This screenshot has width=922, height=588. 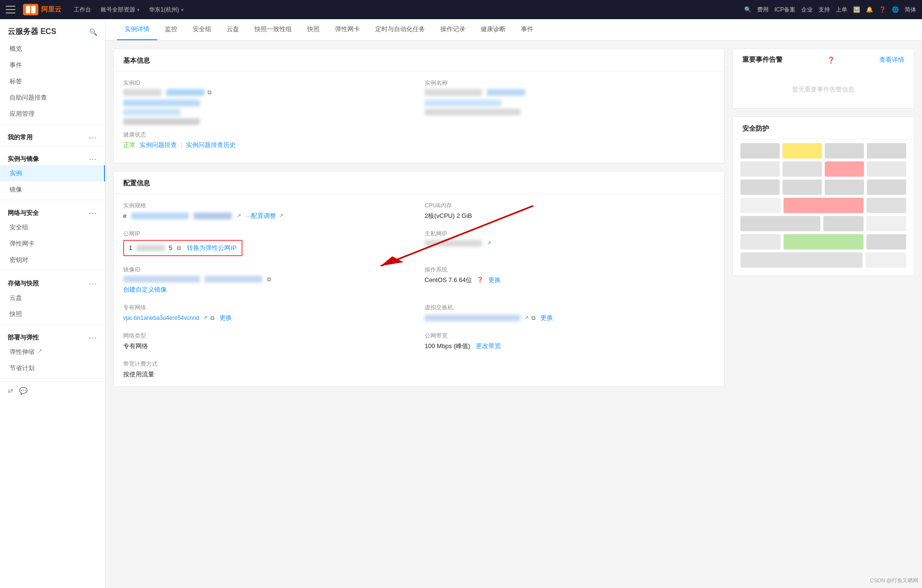 What do you see at coordinates (210, 92) in the screenshot?
I see `instance-id-copy-icon: ⧉` at bounding box center [210, 92].